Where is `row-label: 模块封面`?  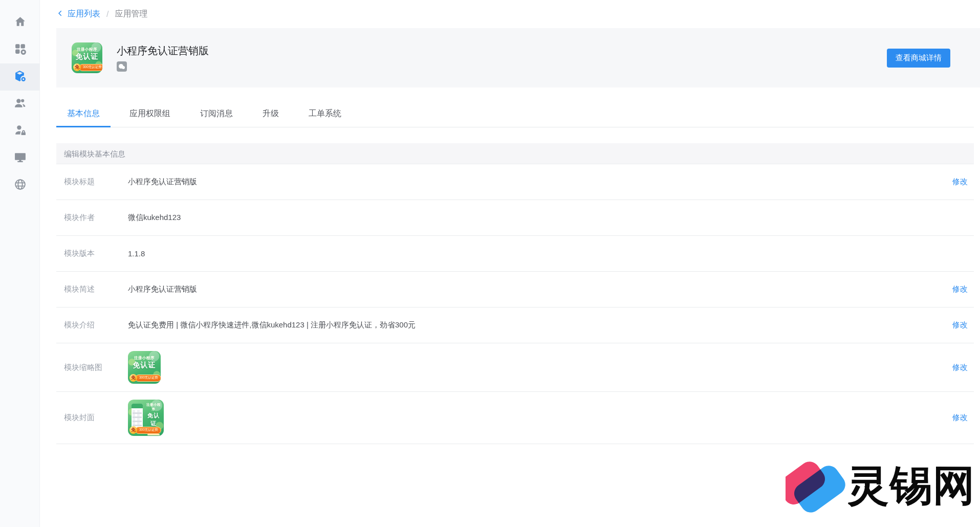 row-label: 模块封面 is located at coordinates (92, 418).